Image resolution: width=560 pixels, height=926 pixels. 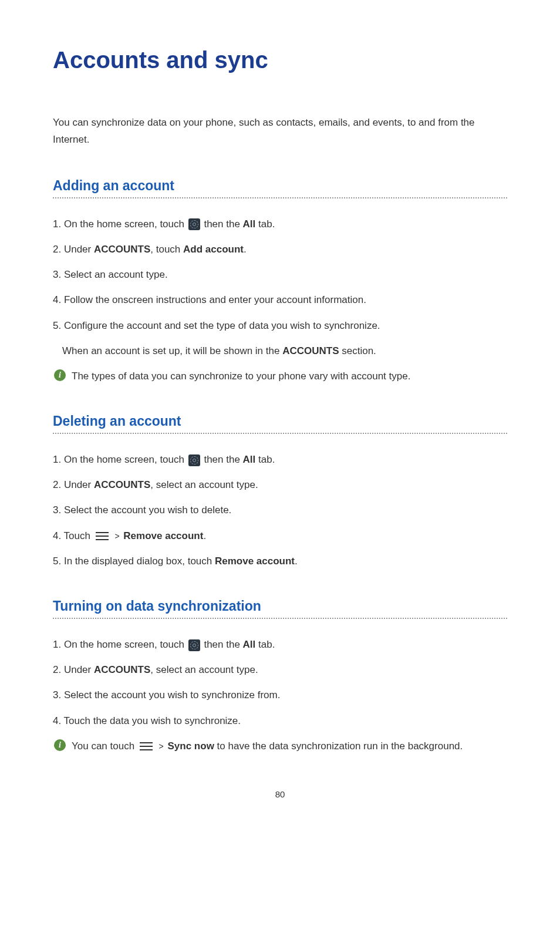 I want to click on step-text: , touch, so click(x=167, y=249).